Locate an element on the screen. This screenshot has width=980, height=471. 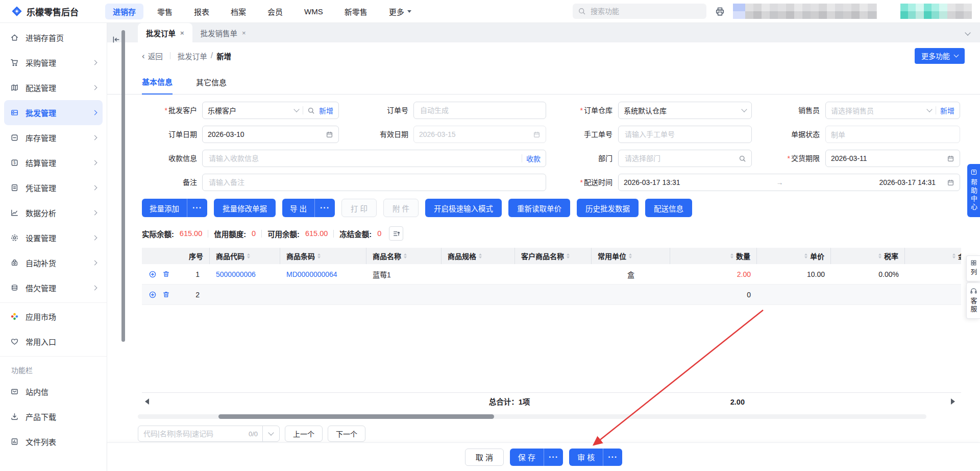
stats-detail-toggle-button is located at coordinates (396, 233).